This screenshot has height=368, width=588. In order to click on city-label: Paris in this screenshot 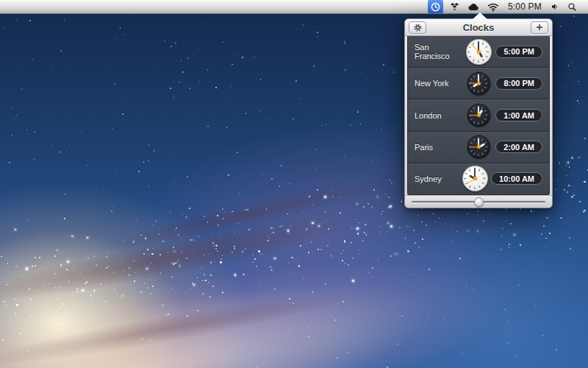, I will do `click(438, 147)`.